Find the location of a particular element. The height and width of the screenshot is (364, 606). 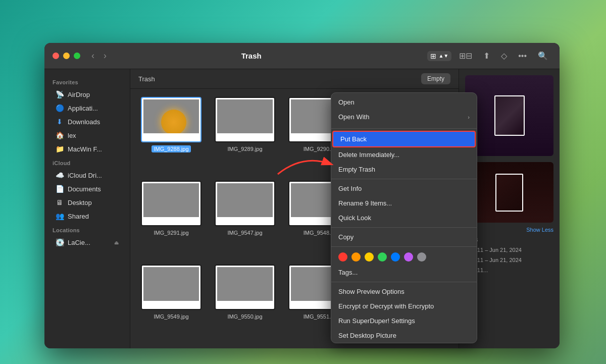

menu-item-tags: Tags... is located at coordinates (404, 273).